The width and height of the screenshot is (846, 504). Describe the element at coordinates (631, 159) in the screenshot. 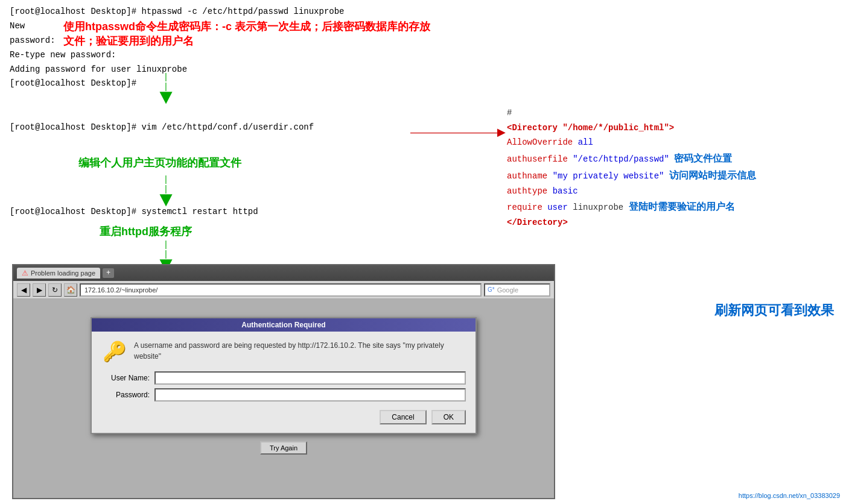

I see `config-line4: authuserfile "/etc/httpd/passwd" 密码文件位置` at that location.